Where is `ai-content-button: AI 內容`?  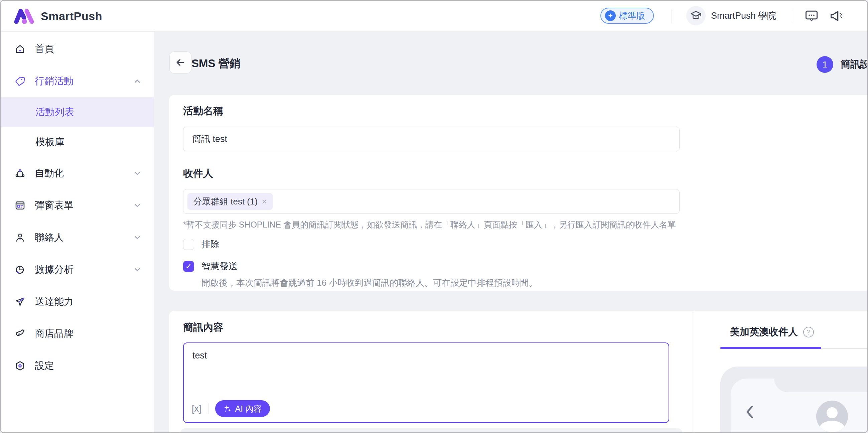 ai-content-button: AI 內容 is located at coordinates (243, 408).